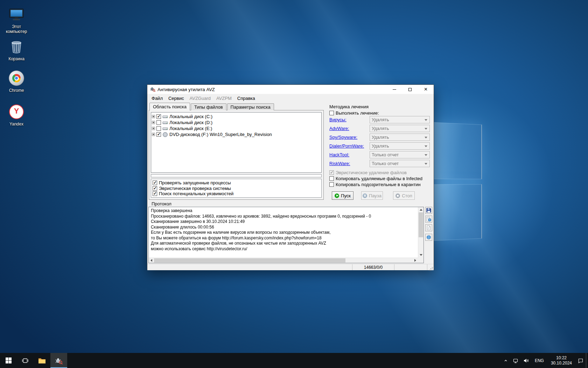 This screenshot has height=368, width=588. I want to click on horizontal-scroll-thumb, so click(250, 260).